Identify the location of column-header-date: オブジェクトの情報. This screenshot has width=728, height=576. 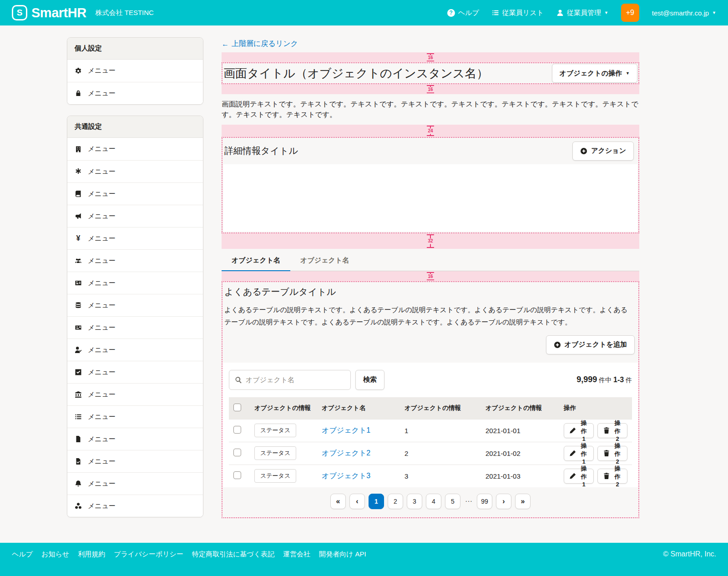
(520, 409).